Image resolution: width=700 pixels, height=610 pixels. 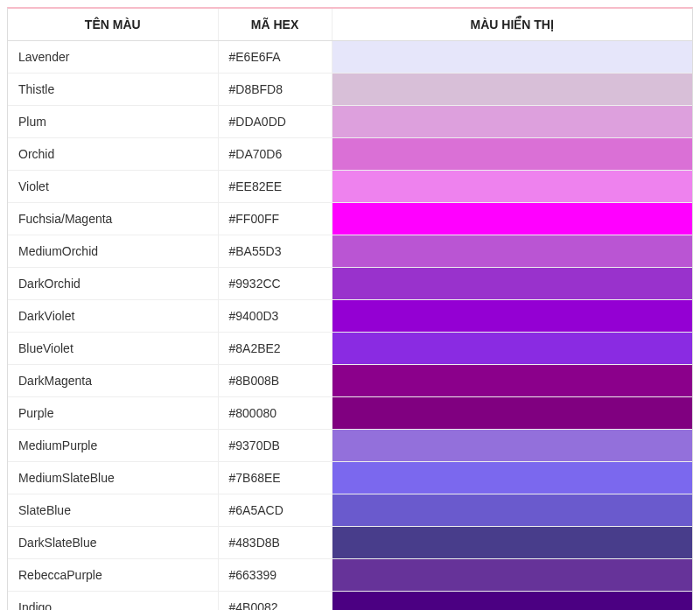 I want to click on color-hex-cell: #9370DB, so click(x=275, y=446).